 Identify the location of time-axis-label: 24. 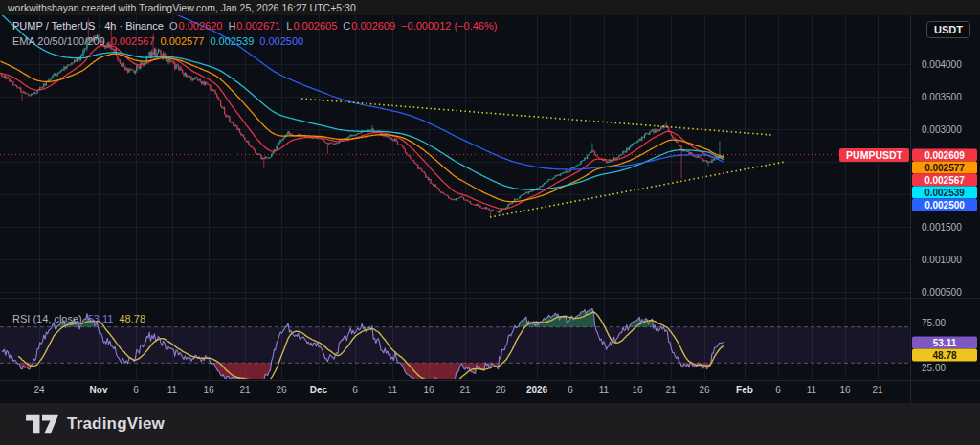
(38, 390).